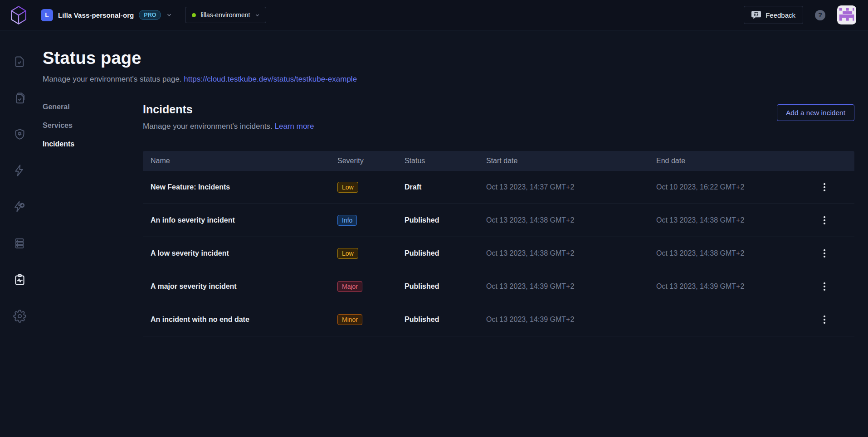  Describe the element at coordinates (270, 79) in the screenshot. I see `status-page-url-link: https://cloud.testkube.dev/status/testku…` at that location.